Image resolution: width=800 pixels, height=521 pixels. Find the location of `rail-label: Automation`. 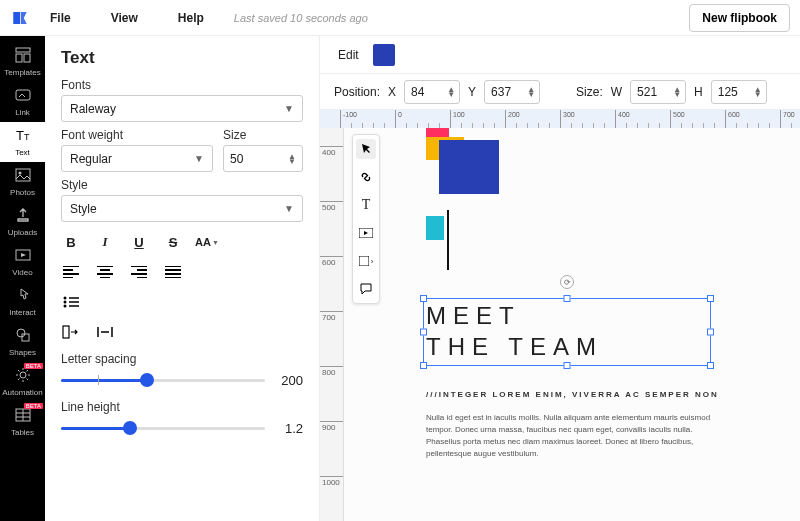

rail-label: Automation is located at coordinates (22, 392).